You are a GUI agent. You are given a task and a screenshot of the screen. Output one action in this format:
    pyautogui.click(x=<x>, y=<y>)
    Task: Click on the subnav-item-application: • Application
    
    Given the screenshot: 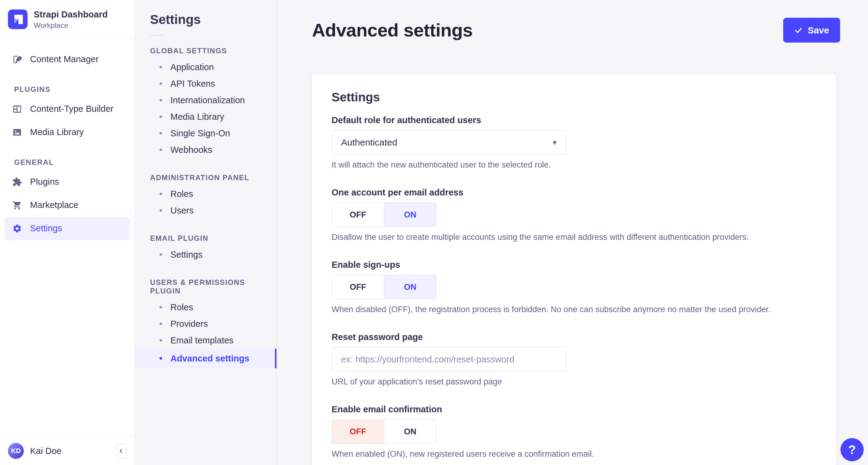 What is the action you would take?
    pyautogui.click(x=206, y=67)
    